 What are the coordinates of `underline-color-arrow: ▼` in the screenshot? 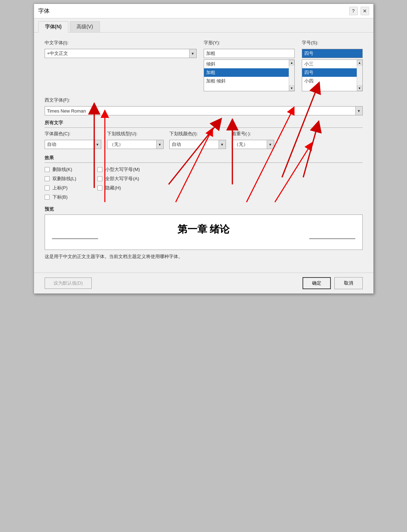 It's located at (222, 144).